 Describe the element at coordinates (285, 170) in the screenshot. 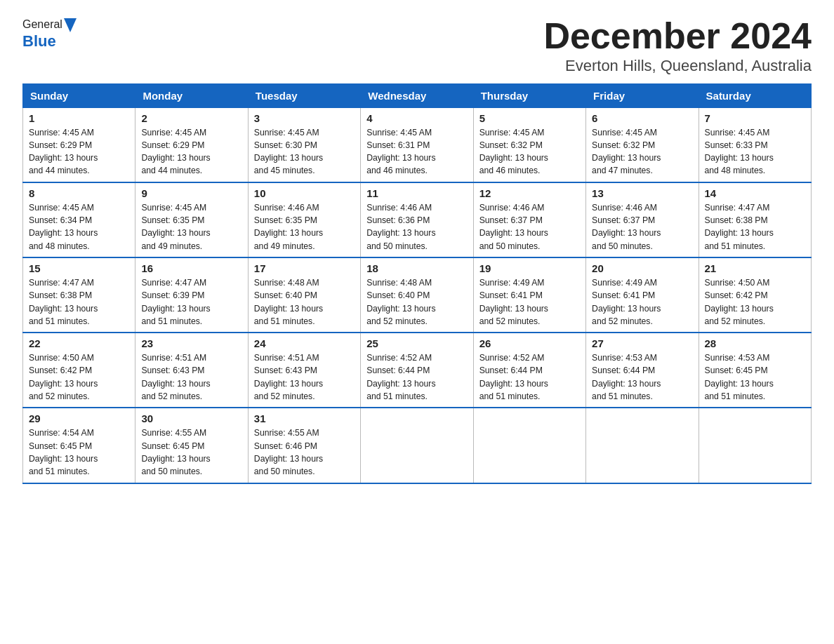

I see `daylight-minutes: and 45 minutes.` at that location.